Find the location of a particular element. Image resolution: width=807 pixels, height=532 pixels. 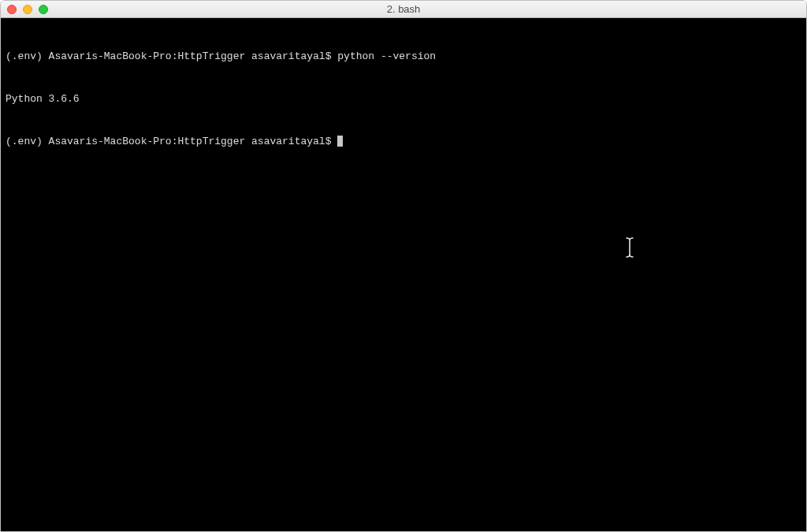

command-text: python --version is located at coordinates (386, 57).